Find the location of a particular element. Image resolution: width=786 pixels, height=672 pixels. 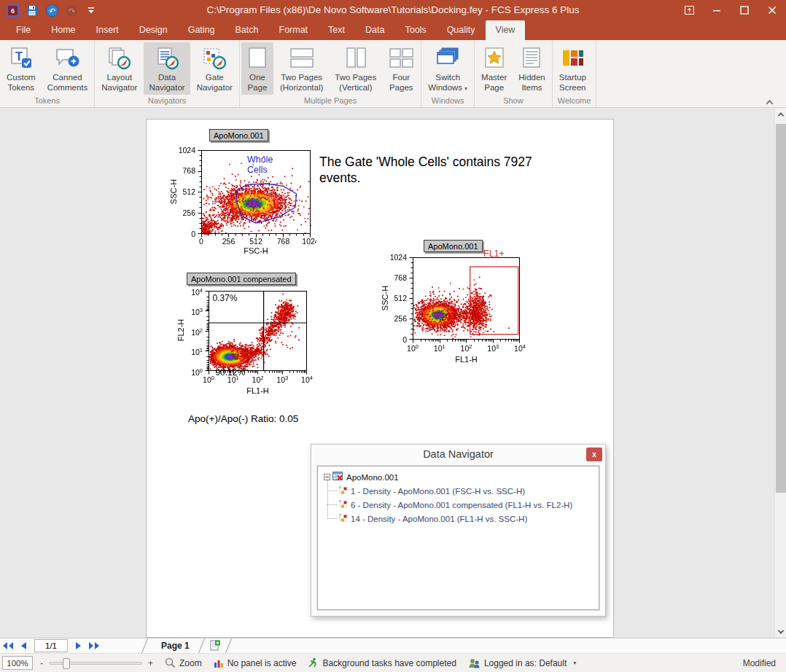

button-label: StartupScreen is located at coordinates (573, 83).